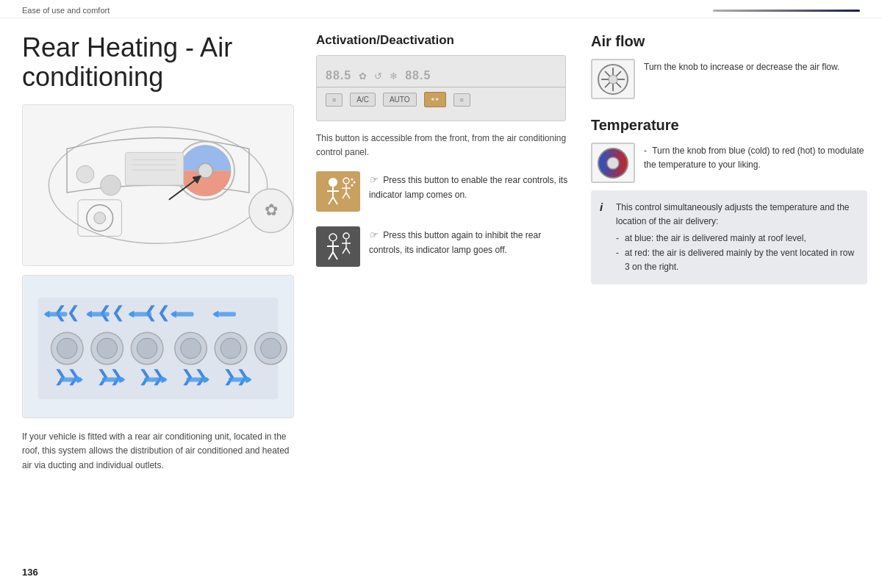  I want to click on panel-btn-ac: A/C, so click(363, 100).